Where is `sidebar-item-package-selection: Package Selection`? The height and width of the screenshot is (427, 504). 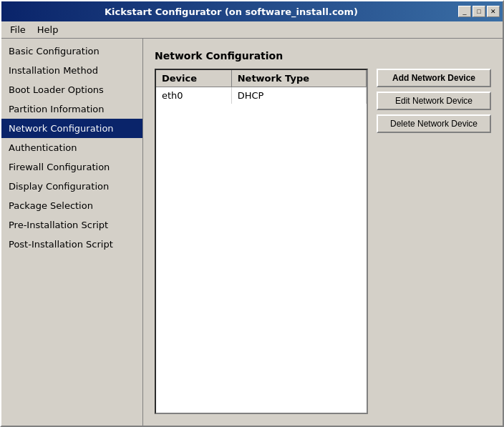 sidebar-item-package-selection: Package Selection is located at coordinates (72, 206).